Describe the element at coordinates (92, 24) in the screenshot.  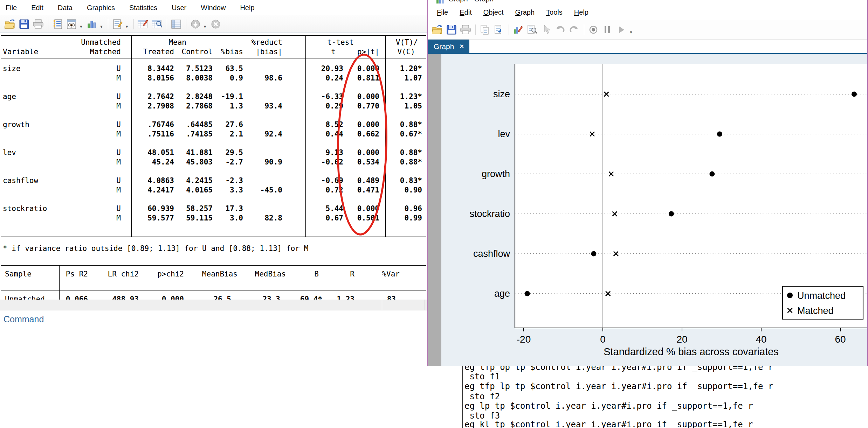
I see `graph-icon` at that location.